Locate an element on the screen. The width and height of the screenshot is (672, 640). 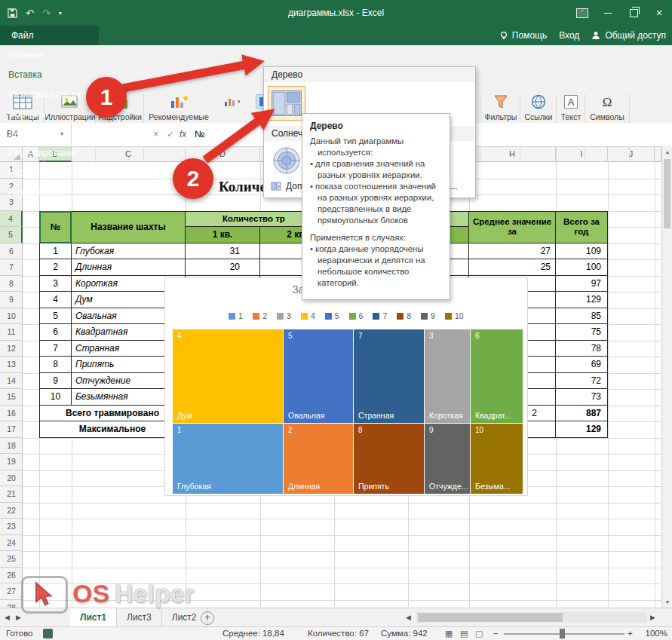
view-page-layout-icon: ▤ is located at coordinates (464, 633).